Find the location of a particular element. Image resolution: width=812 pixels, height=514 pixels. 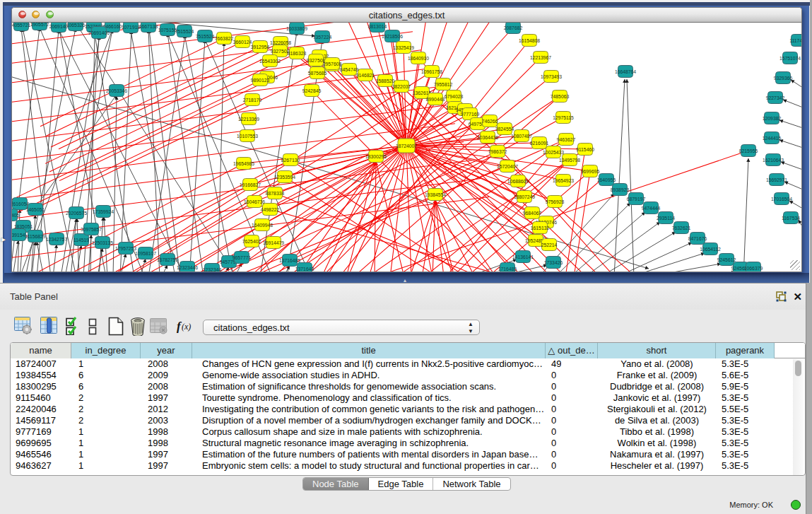

svg-text: 19218506 is located at coordinates (392, 37).